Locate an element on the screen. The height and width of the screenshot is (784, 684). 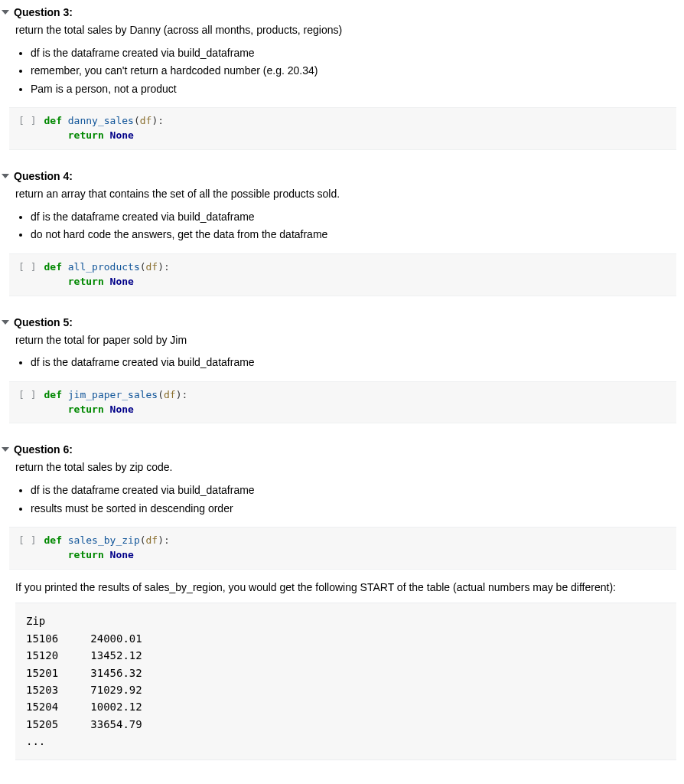
code-cell: [ ]def sales_by_zip(df): return None is located at coordinates (343, 548).